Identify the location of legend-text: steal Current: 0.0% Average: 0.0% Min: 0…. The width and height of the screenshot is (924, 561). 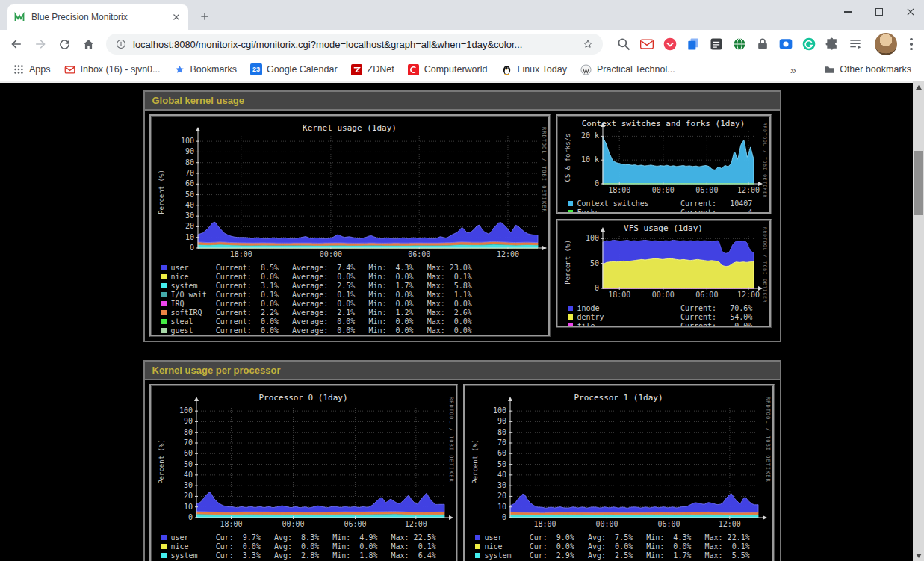
(321, 321).